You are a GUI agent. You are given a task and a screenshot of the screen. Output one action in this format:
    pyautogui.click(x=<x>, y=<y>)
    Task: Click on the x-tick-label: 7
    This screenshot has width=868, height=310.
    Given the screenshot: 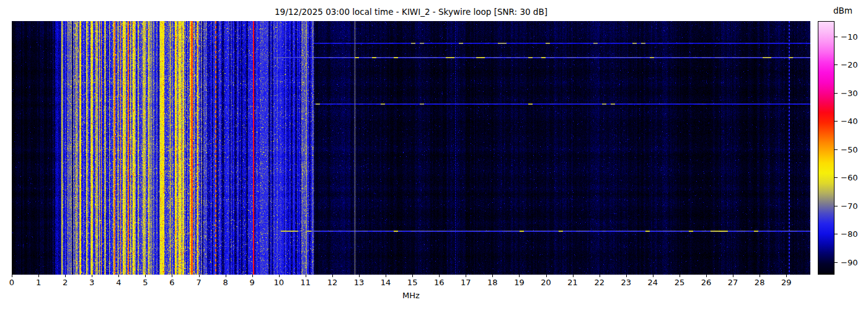 What is the action you would take?
    pyautogui.click(x=198, y=283)
    